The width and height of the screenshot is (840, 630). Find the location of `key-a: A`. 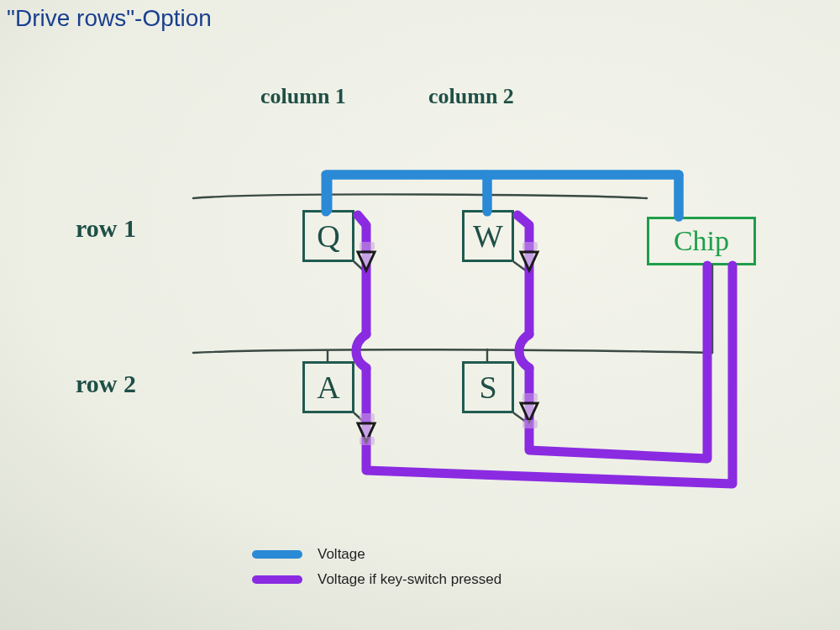

key-a: A is located at coordinates (328, 387).